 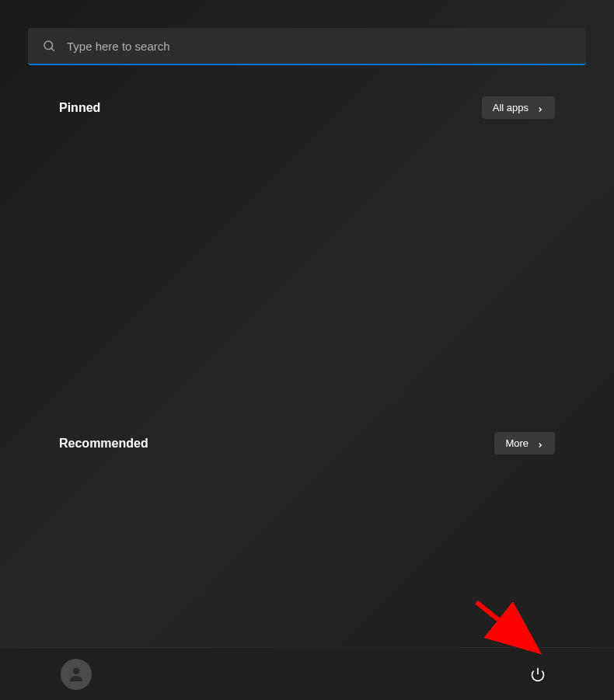 What do you see at coordinates (79, 108) in the screenshot?
I see `pinned-title: Pinned` at bounding box center [79, 108].